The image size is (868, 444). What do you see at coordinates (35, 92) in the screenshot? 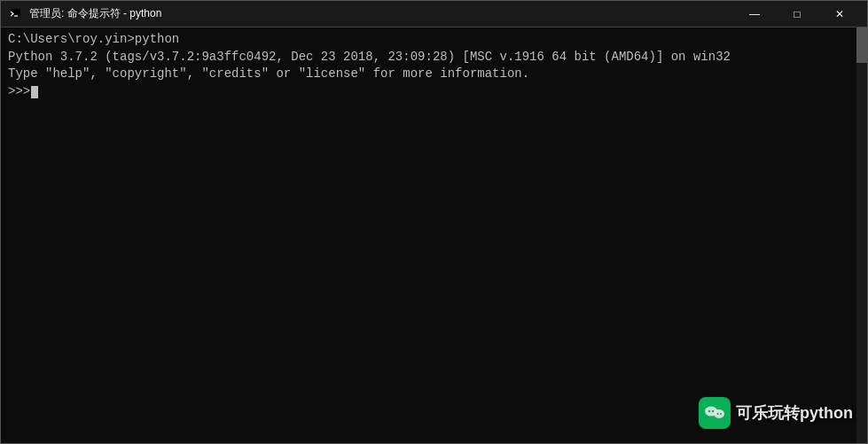
I see `cursor` at bounding box center [35, 92].